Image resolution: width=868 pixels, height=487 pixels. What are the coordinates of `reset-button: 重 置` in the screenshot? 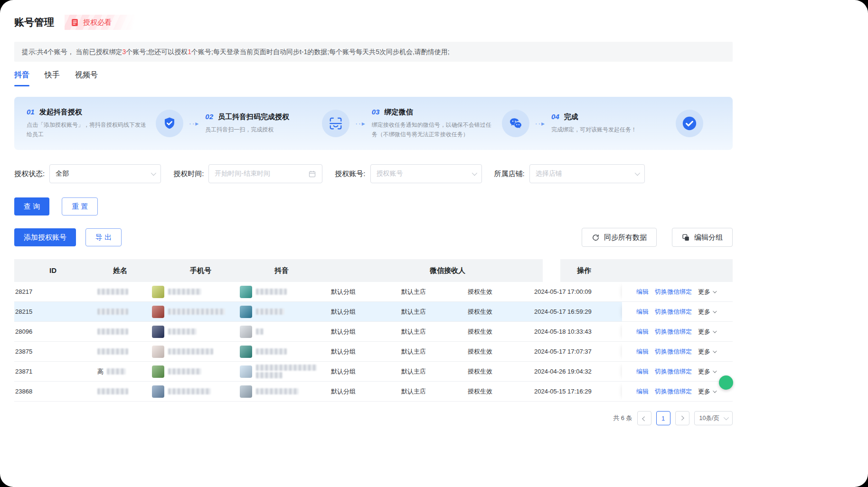 It's located at (80, 206).